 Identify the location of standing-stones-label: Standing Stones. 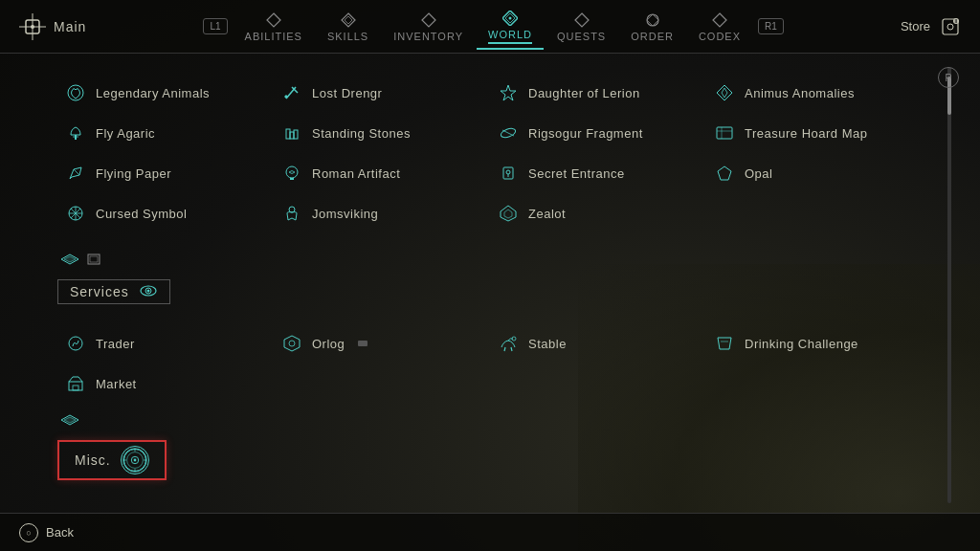
(362, 134).